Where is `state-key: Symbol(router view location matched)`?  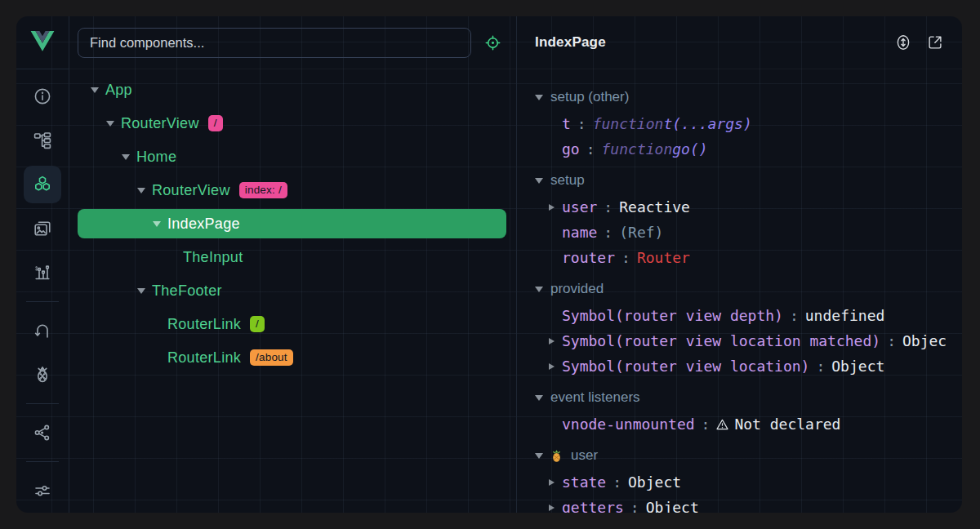
state-key: Symbol(router view location matched) is located at coordinates (721, 341).